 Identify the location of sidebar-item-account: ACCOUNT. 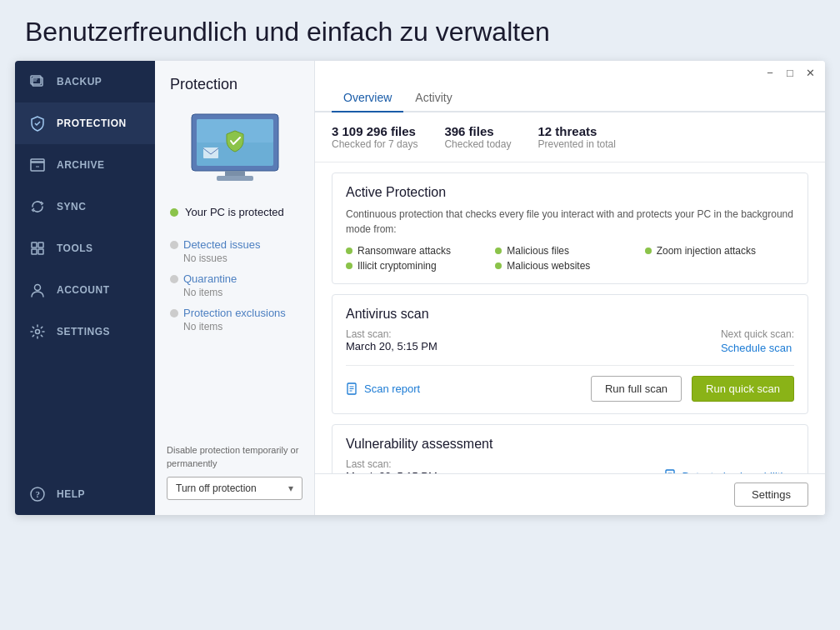
(85, 290).